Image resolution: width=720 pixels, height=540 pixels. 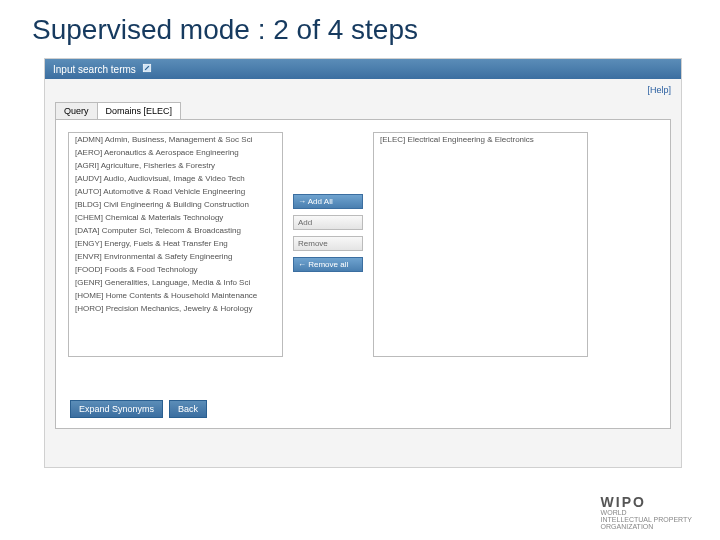 What do you see at coordinates (646, 520) in the screenshot?
I see `wipo-line2: INTELLECTUAL PROPERTY` at bounding box center [646, 520].